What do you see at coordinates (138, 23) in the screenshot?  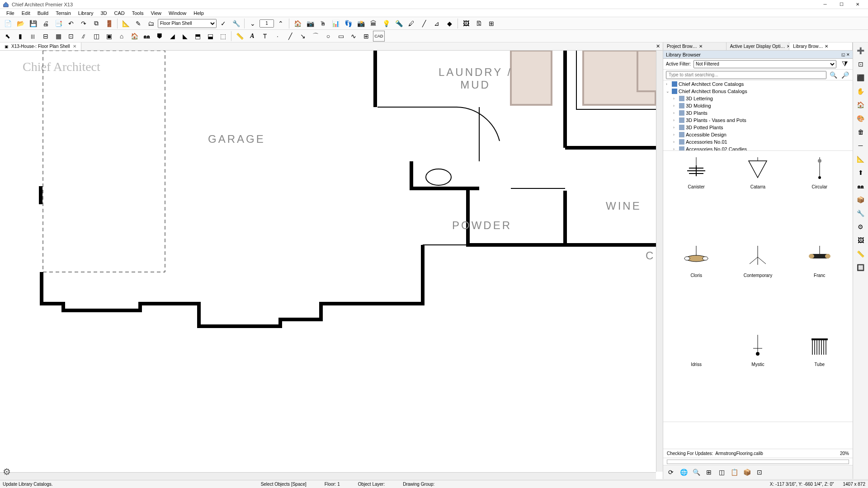 I see `edit-button: ✎` at bounding box center [138, 23].